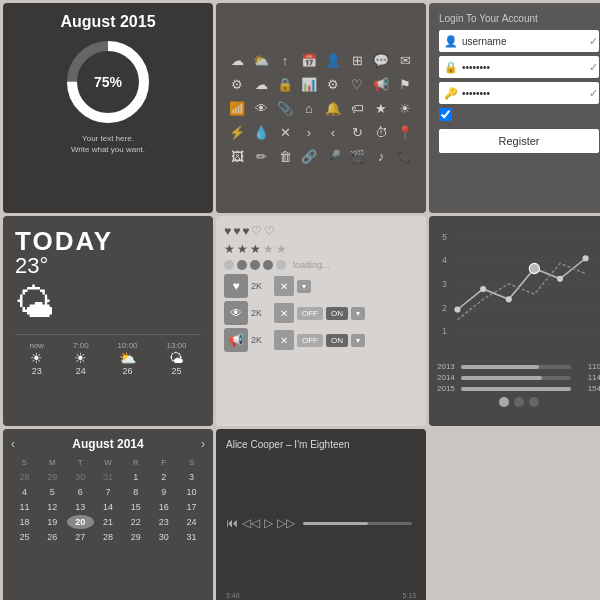 This screenshot has height=600, width=600. I want to click on username-field: 👤 ✓, so click(519, 41).